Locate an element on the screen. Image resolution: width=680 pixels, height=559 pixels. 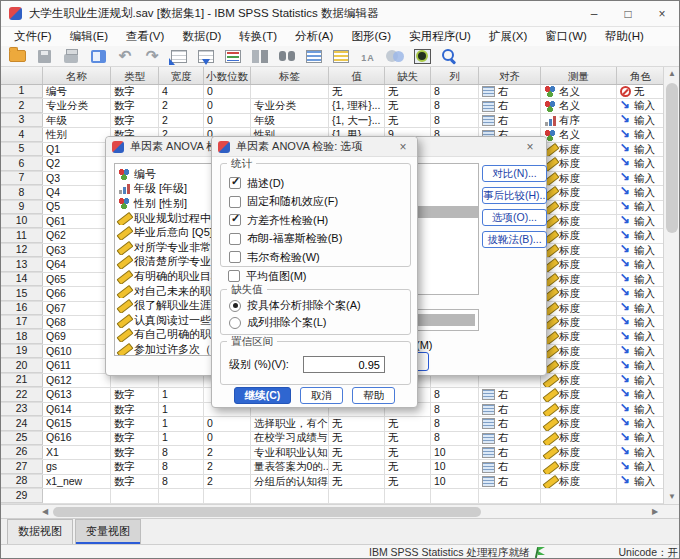
cell-label is located at coordinates (290, 92).